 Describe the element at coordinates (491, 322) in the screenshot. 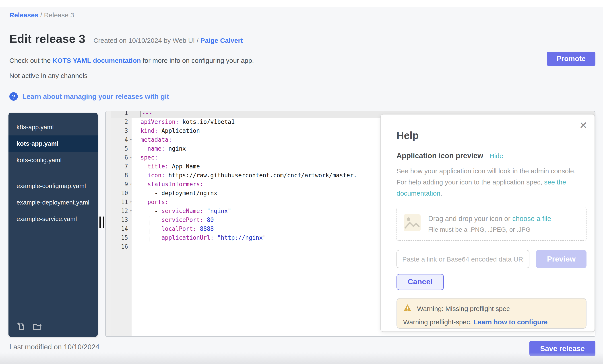

I see `warning-detail: Warning preflight-spec. Learn how to con…` at that location.